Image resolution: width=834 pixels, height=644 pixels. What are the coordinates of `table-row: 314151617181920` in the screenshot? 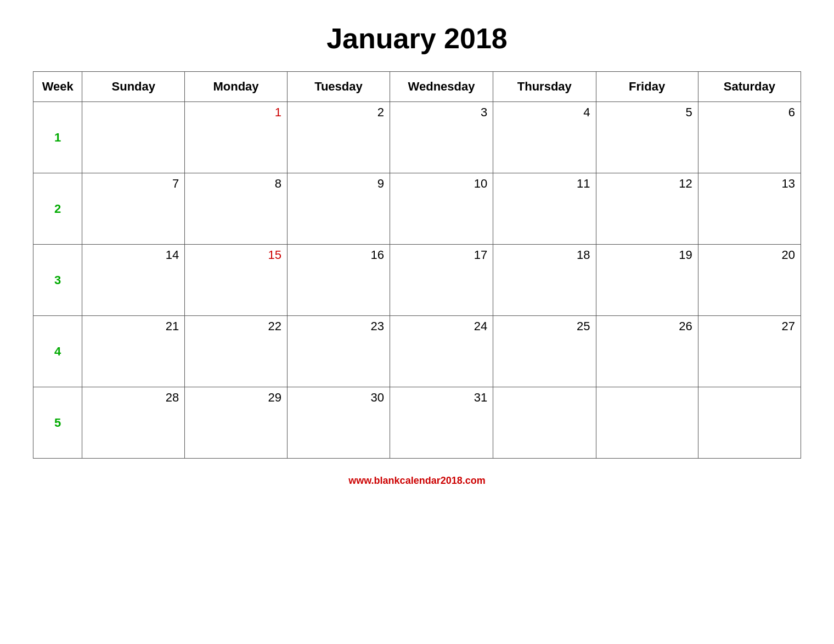 It's located at (417, 280).